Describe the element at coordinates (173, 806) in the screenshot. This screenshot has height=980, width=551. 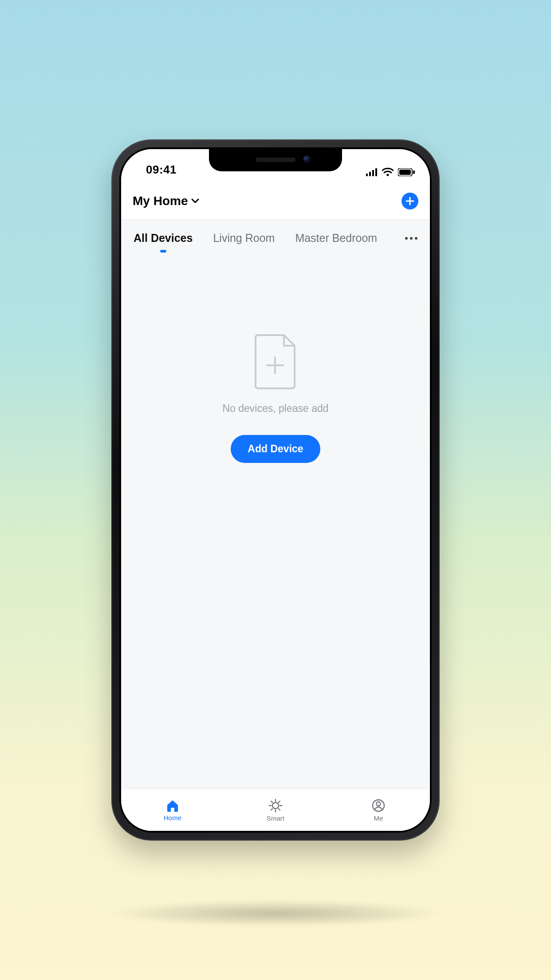
I see `home-icon` at that location.